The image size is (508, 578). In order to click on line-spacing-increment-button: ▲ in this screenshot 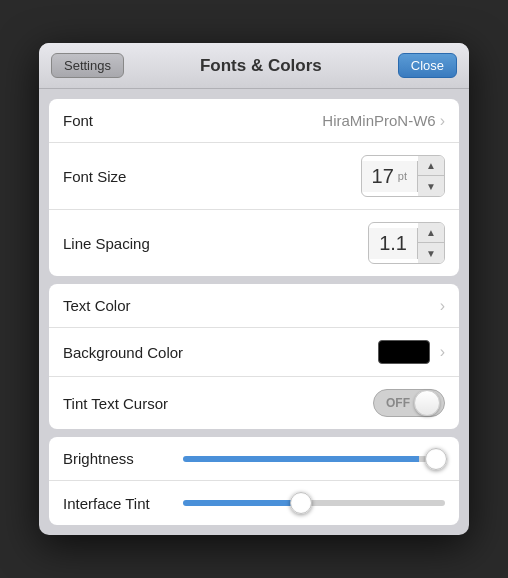, I will do `click(431, 233)`.